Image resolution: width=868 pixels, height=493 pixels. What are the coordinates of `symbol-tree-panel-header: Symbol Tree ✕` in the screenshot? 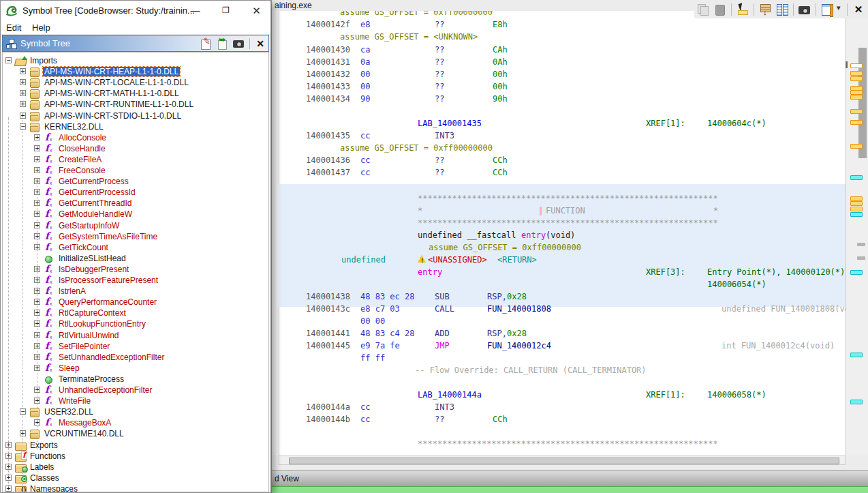 It's located at (136, 44).